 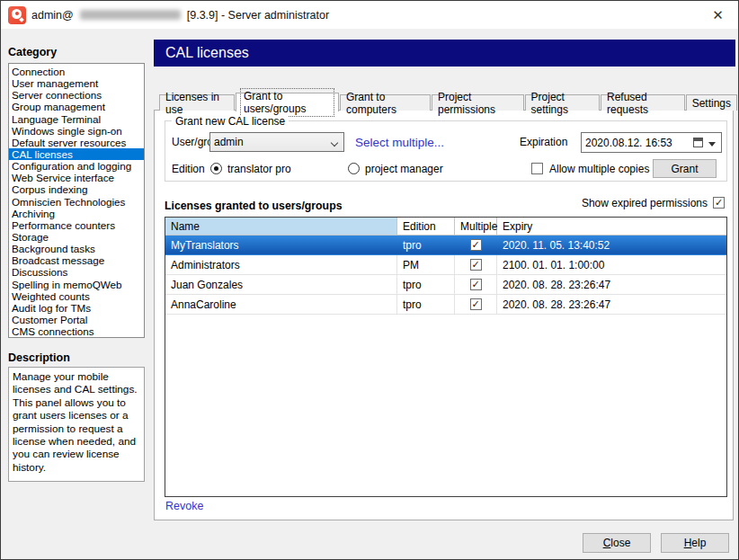 I want to click on sidebar-item-performance-counters: Performance counters, so click(x=76, y=225).